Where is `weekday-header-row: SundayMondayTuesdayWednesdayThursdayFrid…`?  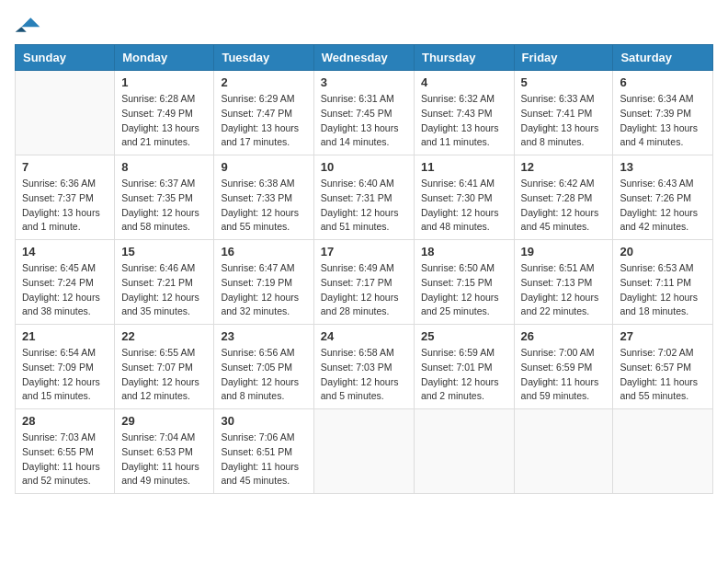 weekday-header-row: SundayMondayTuesdayWednesdayThursdayFrid… is located at coordinates (364, 58).